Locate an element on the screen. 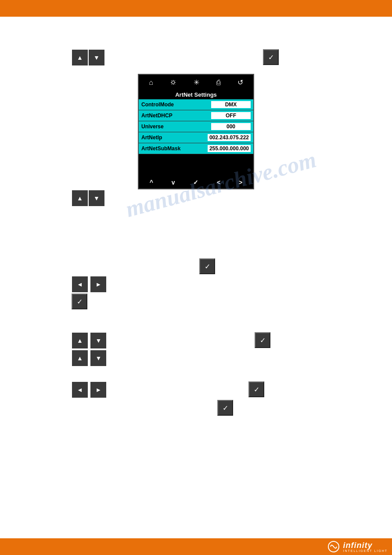  artnet-ip-label: ArtNetIp is located at coordinates (152, 138).